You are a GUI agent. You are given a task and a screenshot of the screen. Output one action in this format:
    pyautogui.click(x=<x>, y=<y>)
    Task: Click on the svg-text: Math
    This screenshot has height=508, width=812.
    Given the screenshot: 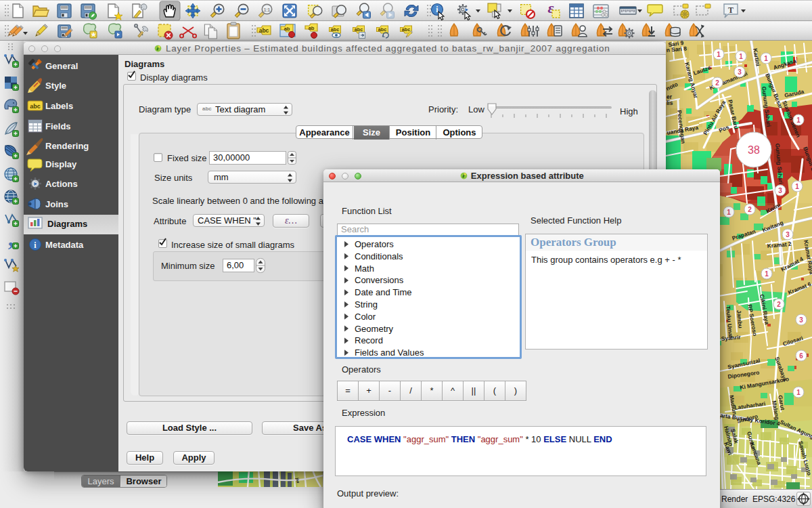 What is the action you would take?
    pyautogui.click(x=364, y=268)
    